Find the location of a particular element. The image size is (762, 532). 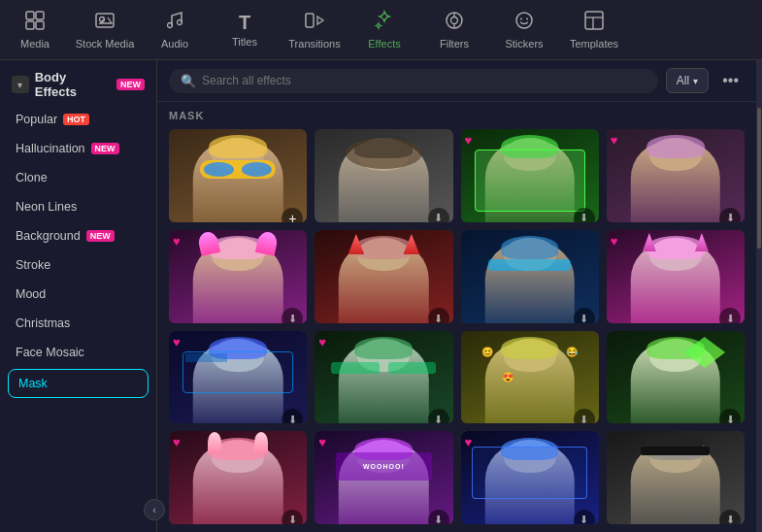

effect-card-gentleman: ⬇ Gentleman is located at coordinates (676, 478).